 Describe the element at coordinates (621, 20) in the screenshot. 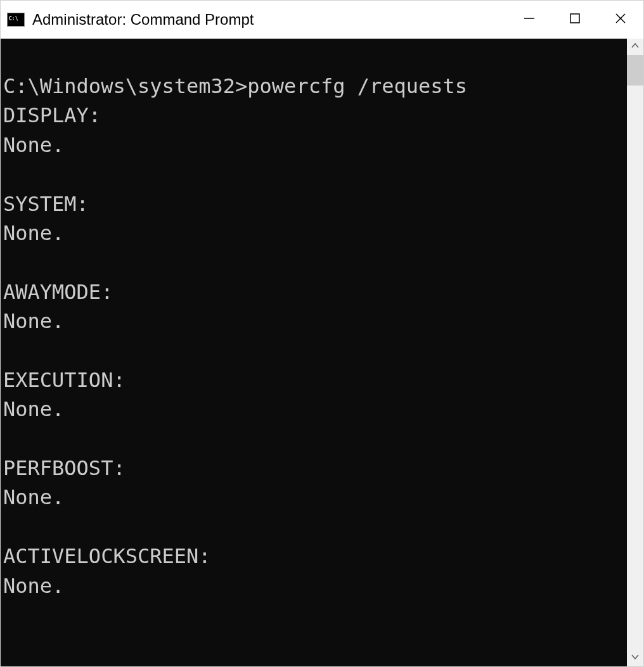

I see `close-icon` at that location.